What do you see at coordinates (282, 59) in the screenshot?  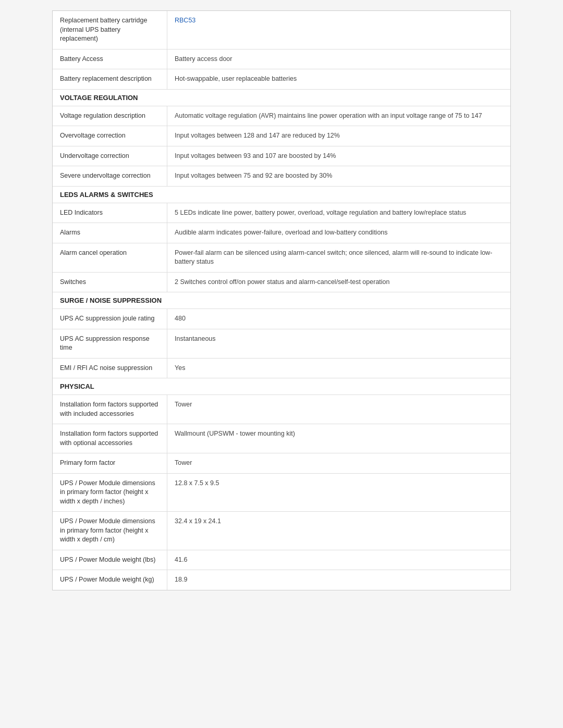 I see `spec-row: Battery AccessBattery access door` at bounding box center [282, 59].